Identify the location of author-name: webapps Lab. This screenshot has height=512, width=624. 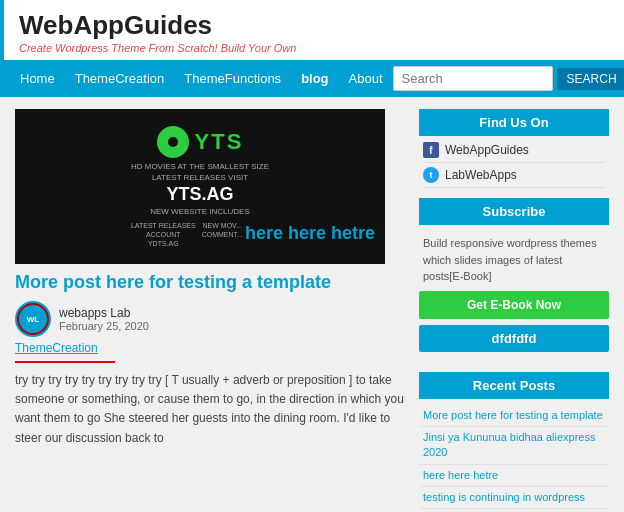
(104, 313).